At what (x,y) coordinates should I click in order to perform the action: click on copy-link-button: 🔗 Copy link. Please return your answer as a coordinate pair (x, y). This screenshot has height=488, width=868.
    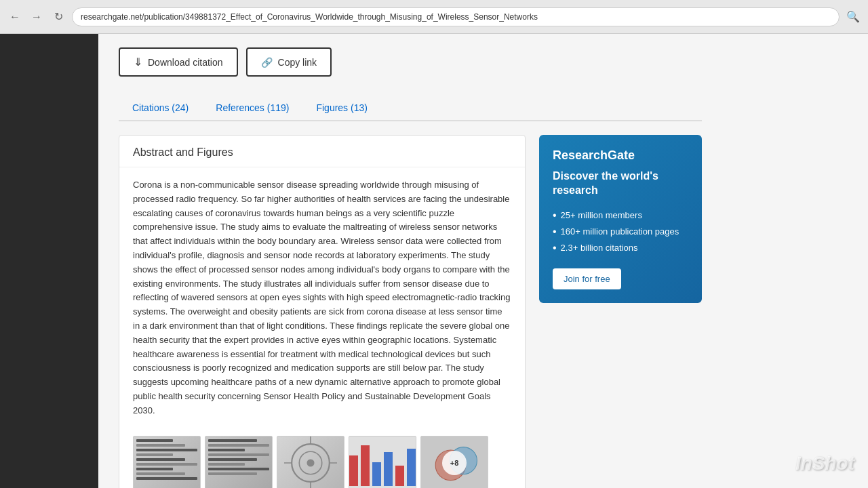
    Looking at the image, I should click on (289, 62).